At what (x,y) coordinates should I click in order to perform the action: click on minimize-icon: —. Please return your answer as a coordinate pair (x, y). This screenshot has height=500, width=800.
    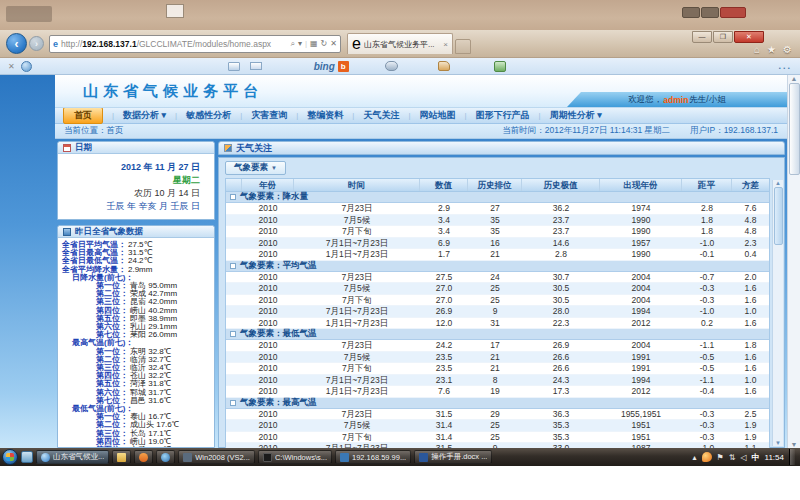
    Looking at the image, I should click on (702, 37).